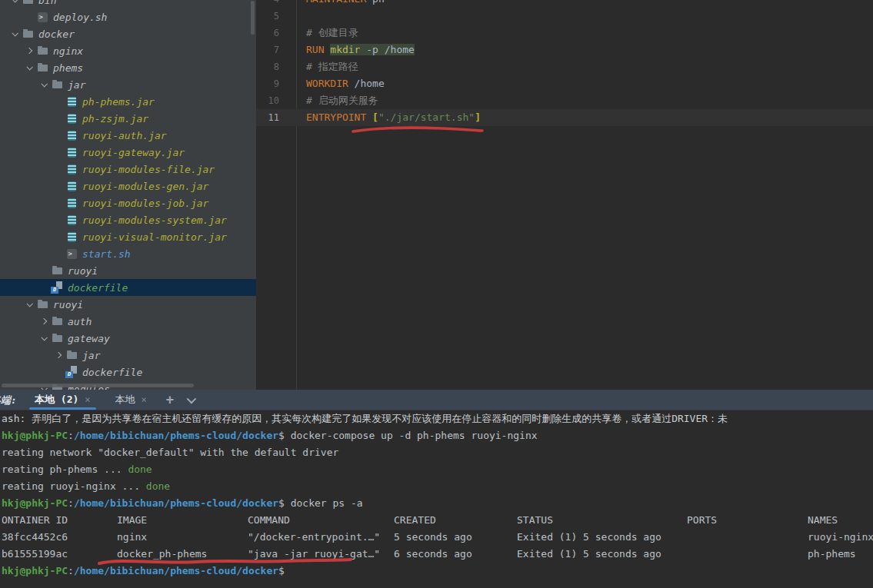  Describe the element at coordinates (98, 386) in the screenshot. I see `tree-horizontal-scrollbar` at that location.